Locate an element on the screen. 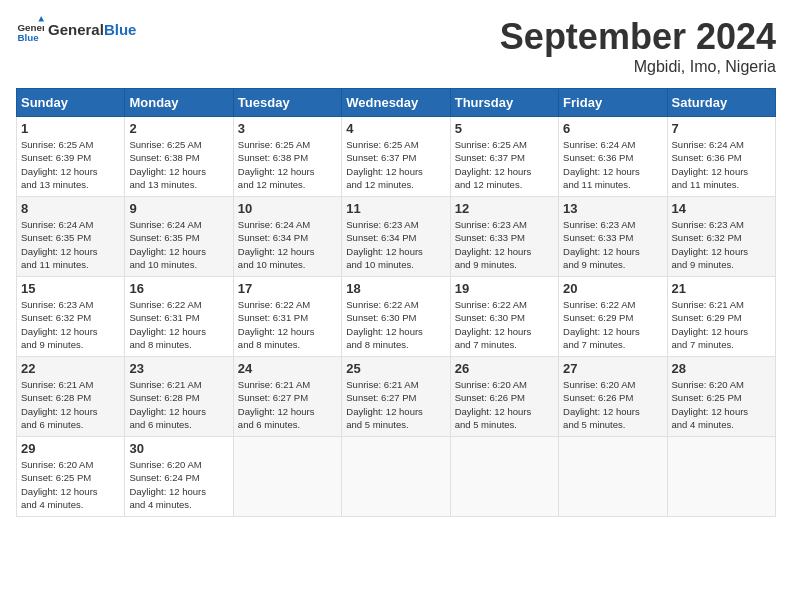 This screenshot has height=612, width=792. day-number: 12 is located at coordinates (504, 208).